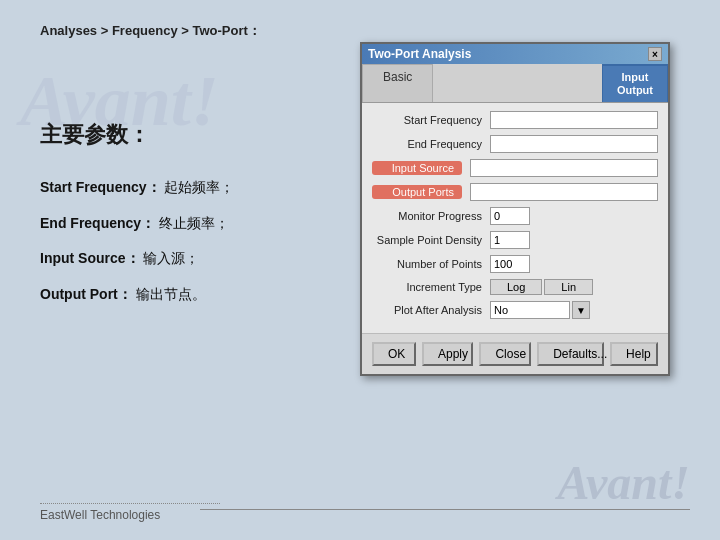 This screenshot has width=720, height=540. I want to click on input-output-ports, so click(564, 192).